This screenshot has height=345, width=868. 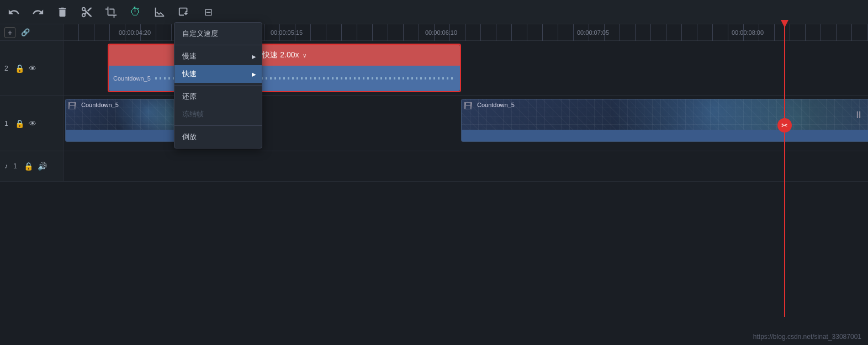 I want to click on speed-button: ⏱, so click(x=135, y=12).